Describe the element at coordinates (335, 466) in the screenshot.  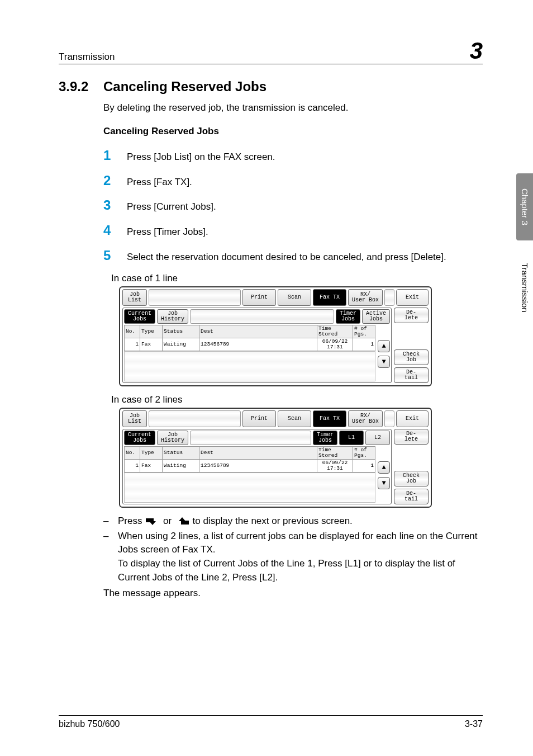
I see `cell-time: 06/09/22 17:31` at that location.